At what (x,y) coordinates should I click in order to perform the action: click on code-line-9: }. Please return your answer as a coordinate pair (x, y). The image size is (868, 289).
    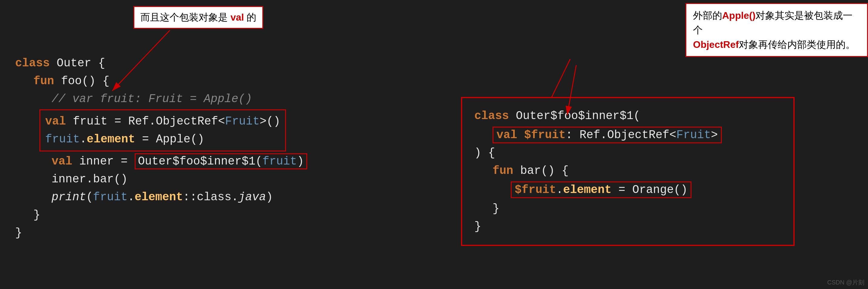
    Looking at the image, I should click on (224, 215).